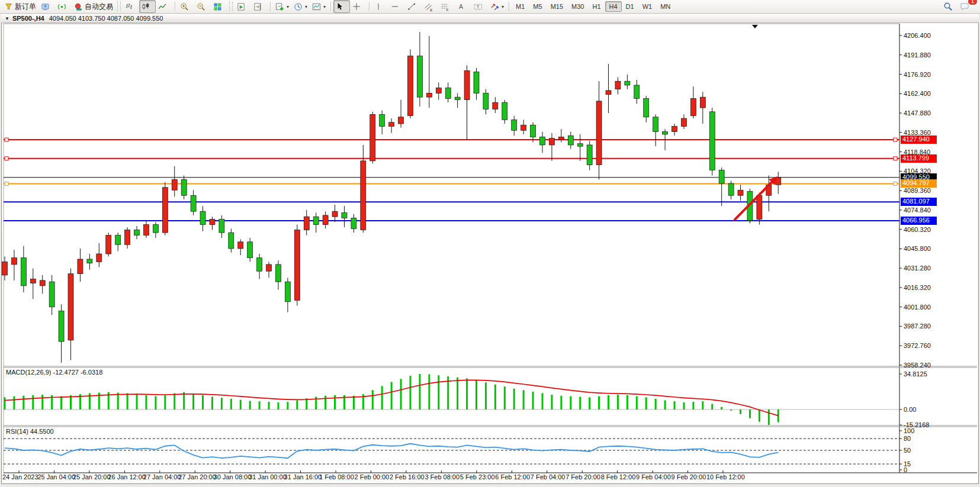  What do you see at coordinates (917, 307) in the screenshot?
I see `price-tick-label: 4001.800` at bounding box center [917, 307].